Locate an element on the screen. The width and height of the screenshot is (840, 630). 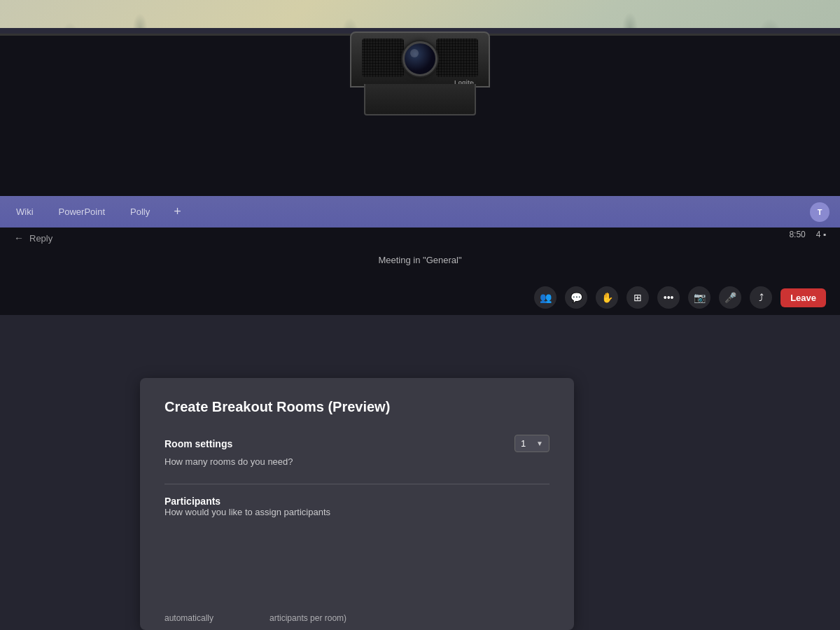
control-layout-icon: ⊞ is located at coordinates (638, 298).